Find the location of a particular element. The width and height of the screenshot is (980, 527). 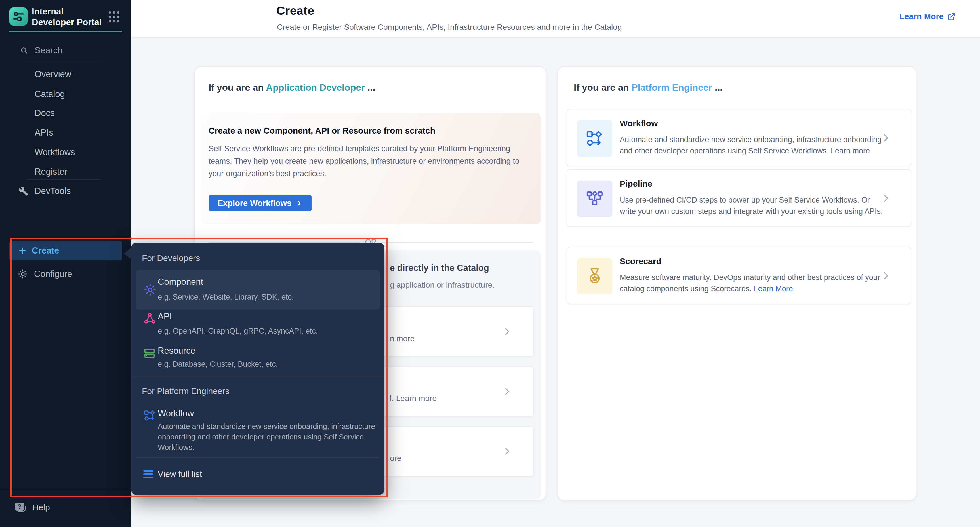

divider-line is located at coordinates (457, 242).